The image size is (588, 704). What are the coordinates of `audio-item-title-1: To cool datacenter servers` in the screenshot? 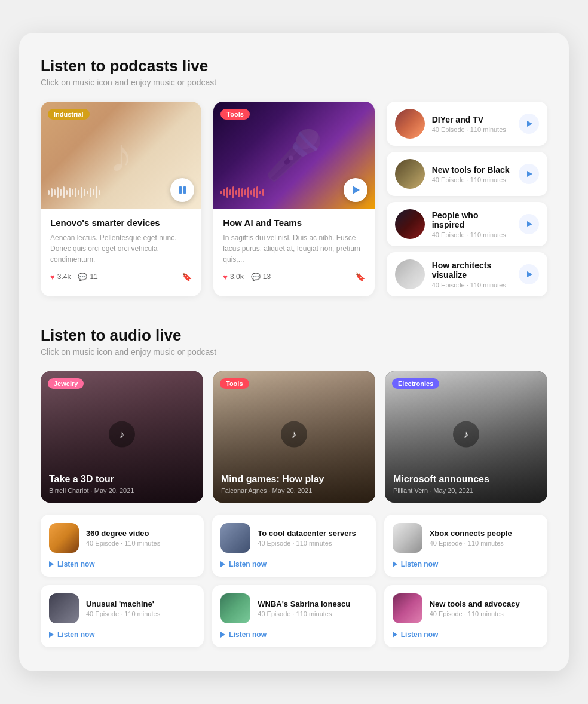 It's located at (307, 533).